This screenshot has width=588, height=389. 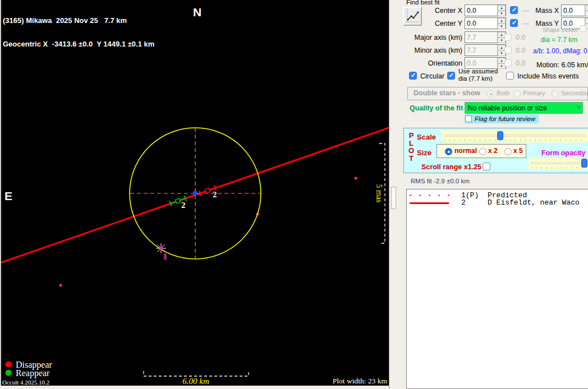 What do you see at coordinates (481, 151) in the screenshot?
I see `size-radio-group: normal x 2 x 5` at bounding box center [481, 151].